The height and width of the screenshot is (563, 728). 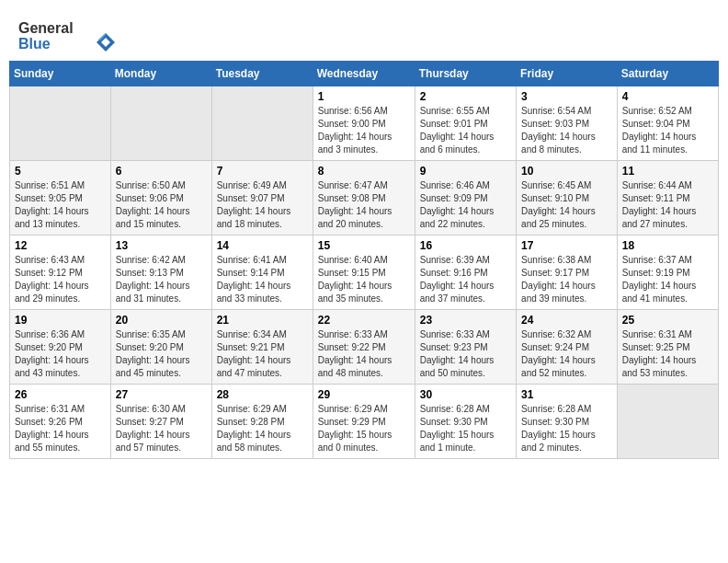 What do you see at coordinates (465, 74) in the screenshot?
I see `weekday-header-thursday: Thursday` at bounding box center [465, 74].